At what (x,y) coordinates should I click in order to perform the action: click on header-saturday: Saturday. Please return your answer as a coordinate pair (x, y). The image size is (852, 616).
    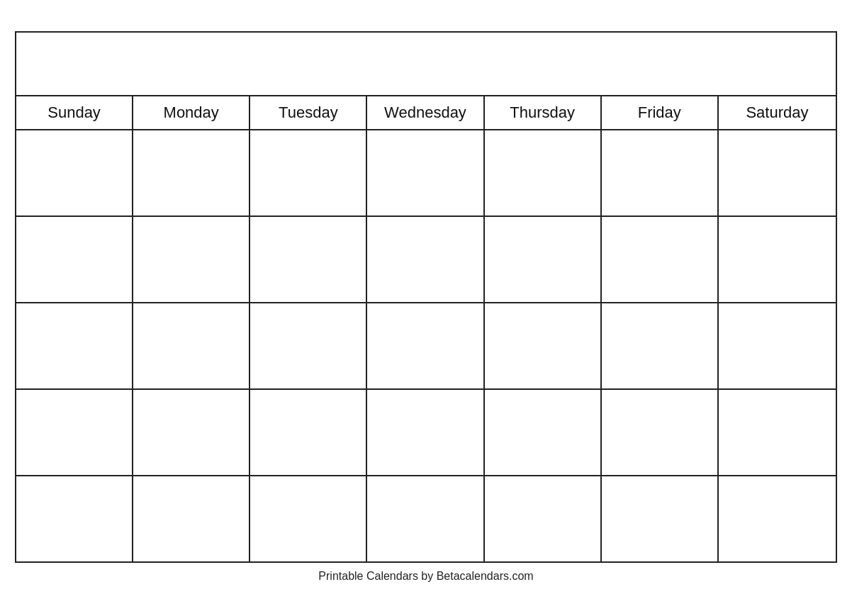
    Looking at the image, I should click on (777, 113).